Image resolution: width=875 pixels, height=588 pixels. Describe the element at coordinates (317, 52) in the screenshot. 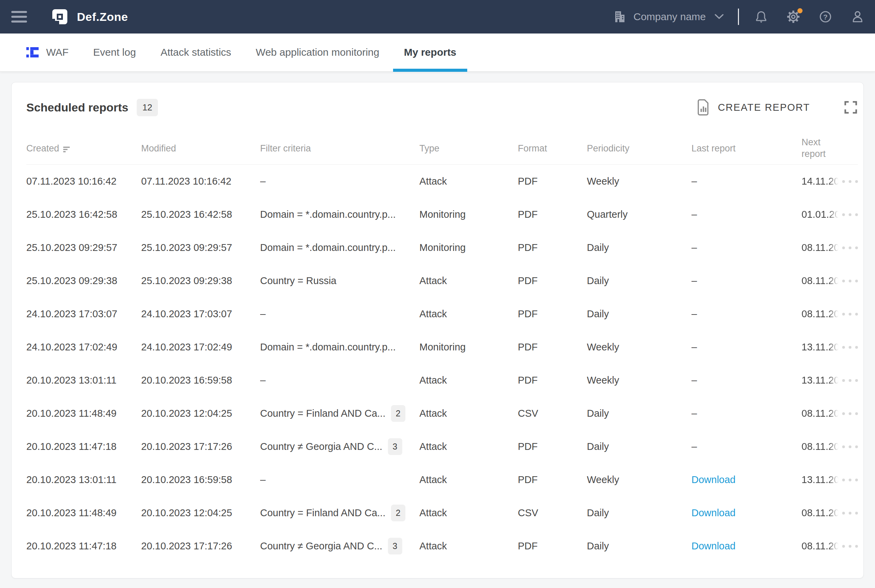

I see `tab-web-application-monitoring: Web application monitoring` at that location.